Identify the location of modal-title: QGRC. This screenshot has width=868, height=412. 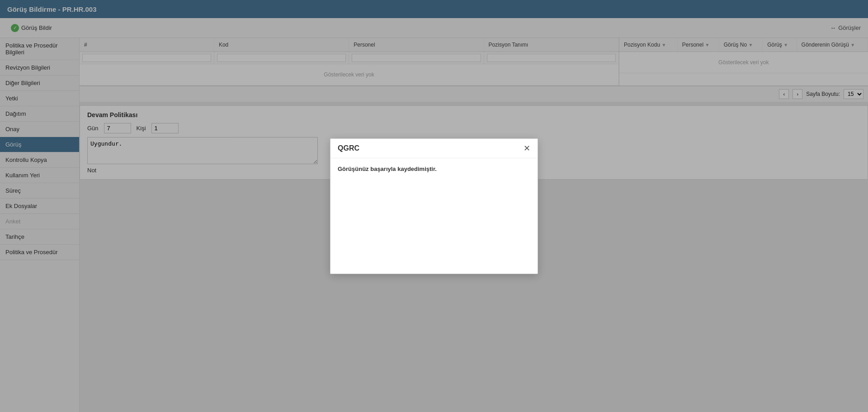
(349, 148).